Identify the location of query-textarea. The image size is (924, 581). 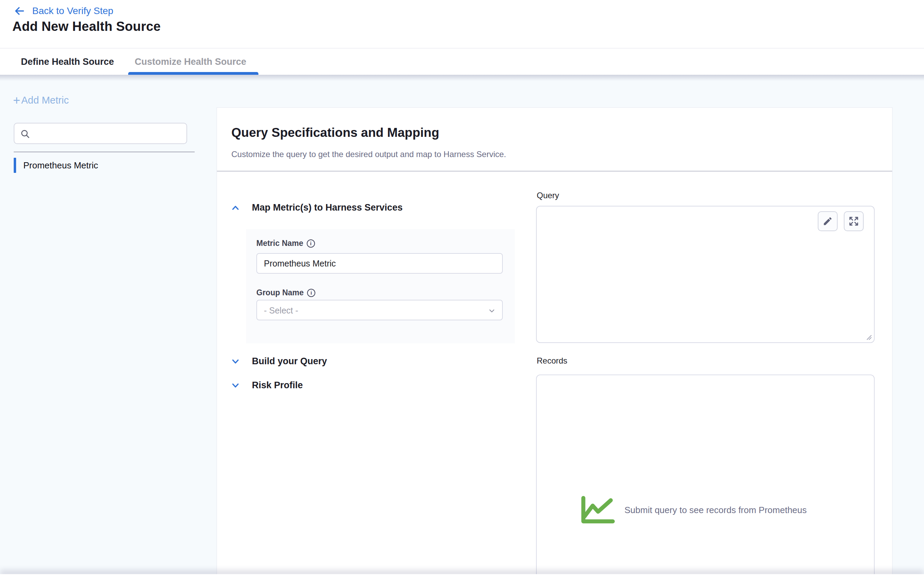
(705, 274).